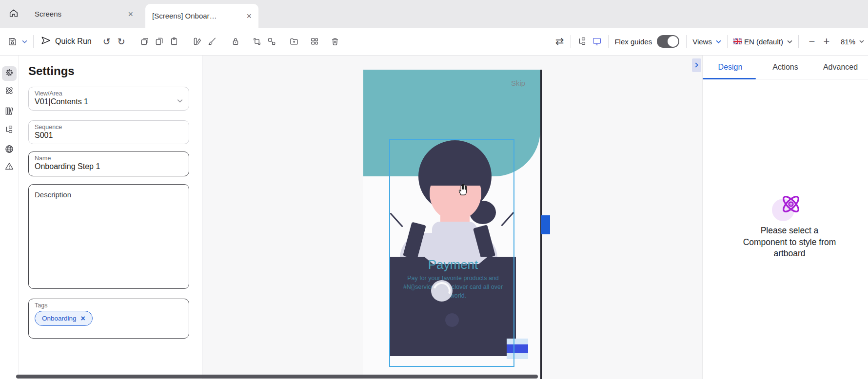 The width and height of the screenshot is (868, 379). I want to click on folder-plus-icon, so click(294, 41).